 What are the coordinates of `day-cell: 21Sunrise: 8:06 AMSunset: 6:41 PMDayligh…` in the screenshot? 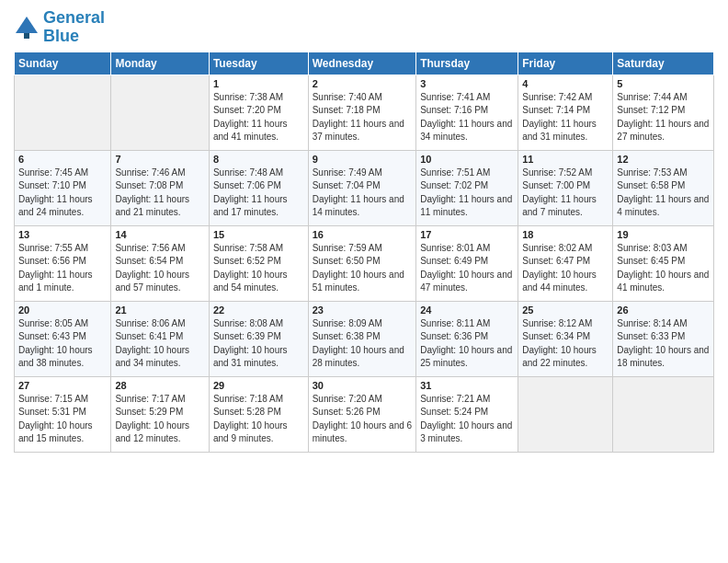 It's located at (160, 339).